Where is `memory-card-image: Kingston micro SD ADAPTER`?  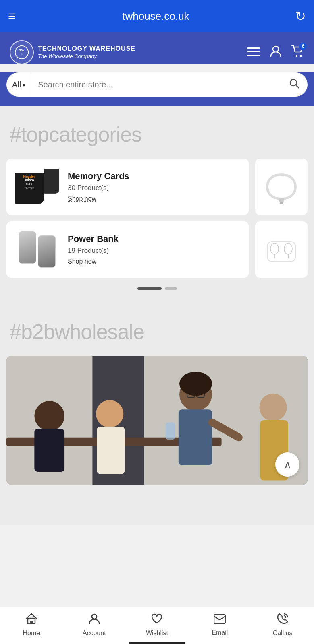 memory-card-image: Kingston micro SD ADAPTER is located at coordinates (37, 187).